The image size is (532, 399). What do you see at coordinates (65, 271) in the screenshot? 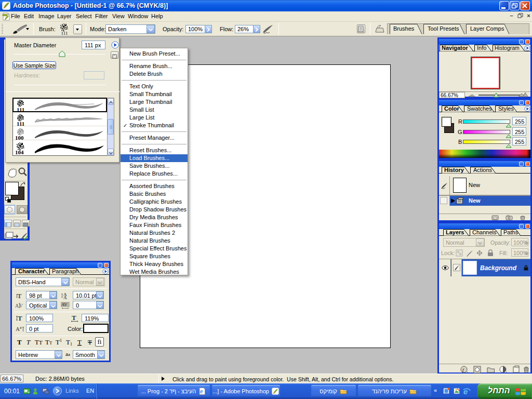
I see `svg-text: Paragraph` at bounding box center [65, 271].